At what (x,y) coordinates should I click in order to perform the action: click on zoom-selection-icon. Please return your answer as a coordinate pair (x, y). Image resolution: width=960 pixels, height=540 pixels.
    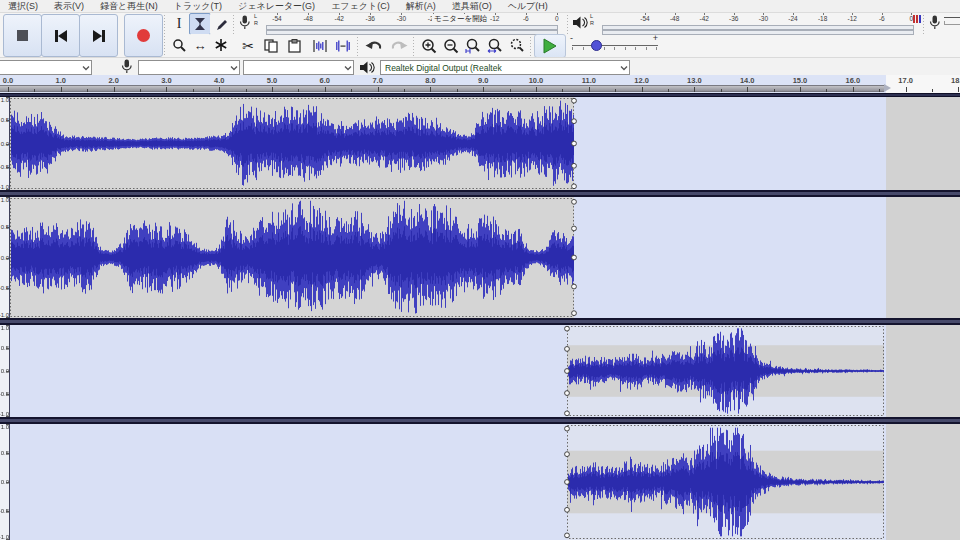
    Looking at the image, I should click on (473, 46).